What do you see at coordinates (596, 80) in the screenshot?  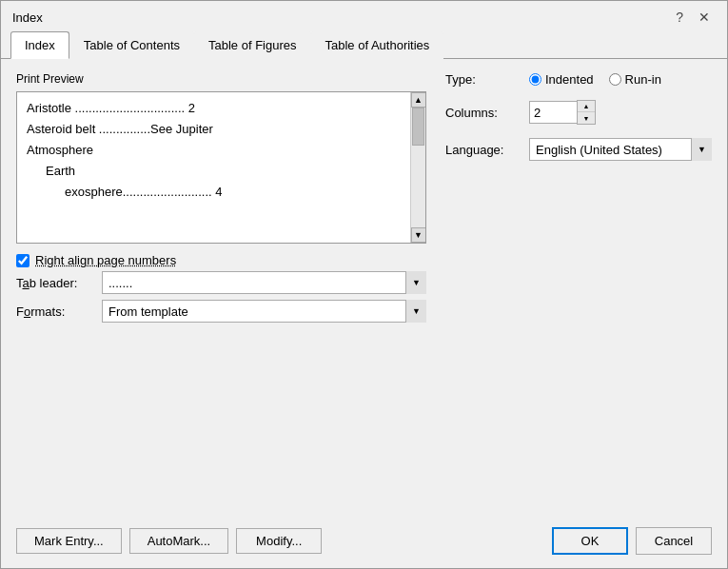 I see `type-radio-group: Indented Run-in` at bounding box center [596, 80].